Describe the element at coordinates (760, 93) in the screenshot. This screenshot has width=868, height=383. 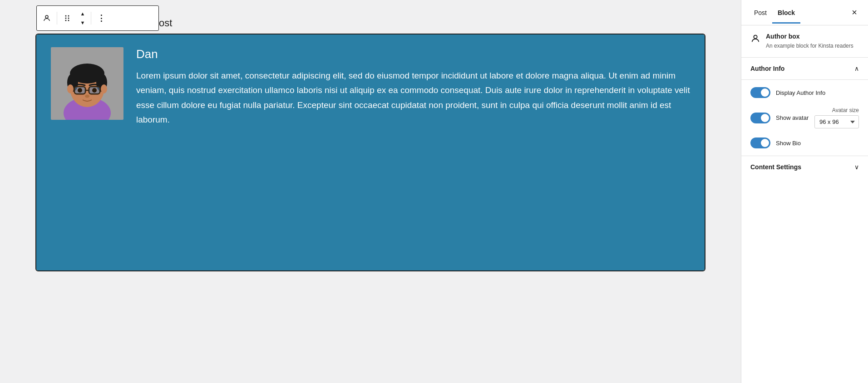
I see `display-author-info-toggle` at that location.